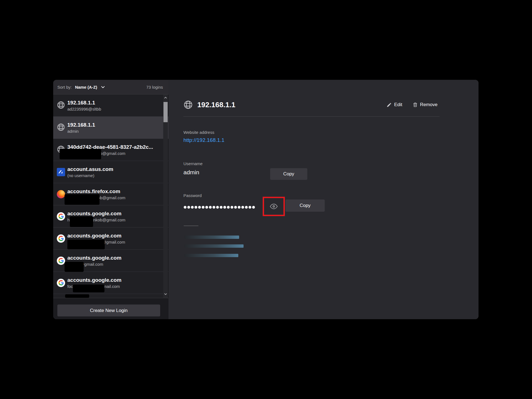 This screenshot has width=532, height=399. I want to click on create-new-login-button: Create New Login, so click(109, 310).